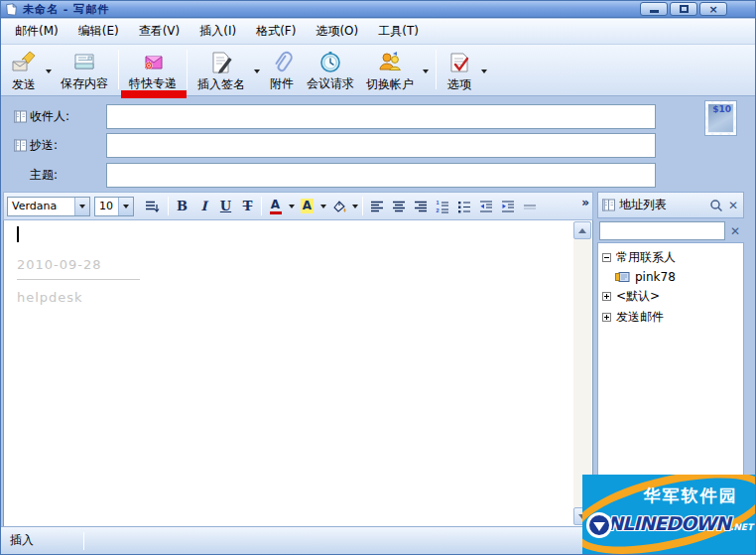 Image resolution: width=756 pixels, height=555 pixels. Describe the element at coordinates (684, 9) in the screenshot. I see `maximize-button` at that location.